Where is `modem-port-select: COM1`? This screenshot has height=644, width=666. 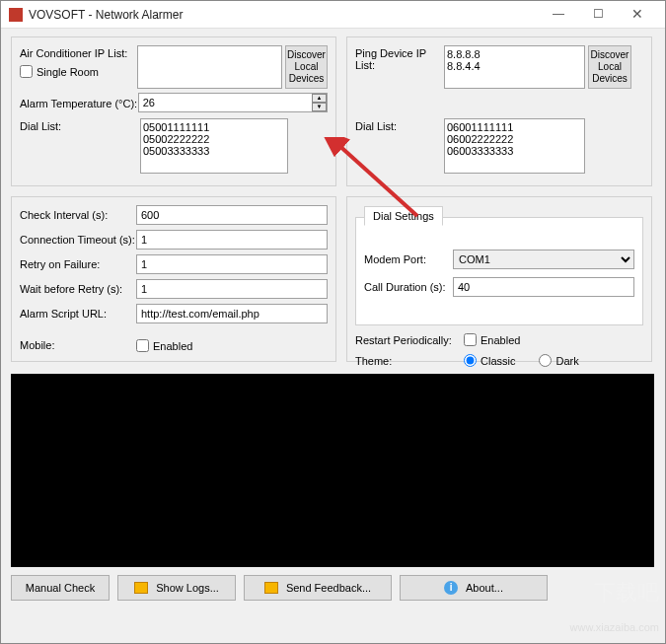 modem-port-select: COM1 is located at coordinates (544, 259).